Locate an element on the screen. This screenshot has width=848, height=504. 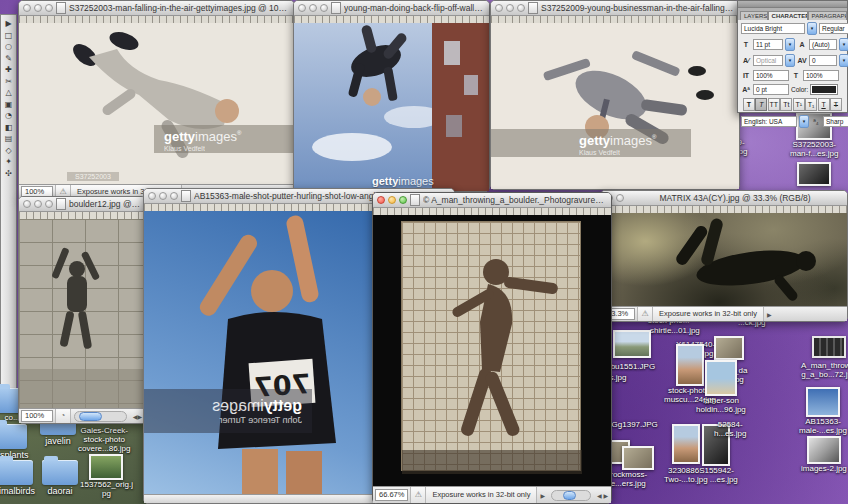
gettyimages-watermark: gettyimages is located at coordinates (403, 180).